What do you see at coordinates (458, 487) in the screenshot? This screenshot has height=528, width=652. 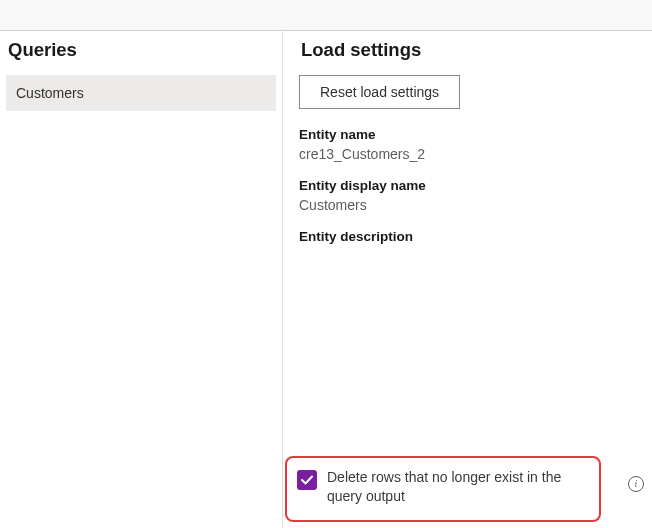 I see `delete-rows-checkbox-label: Delete rows that no longer exist in the …` at bounding box center [458, 487].